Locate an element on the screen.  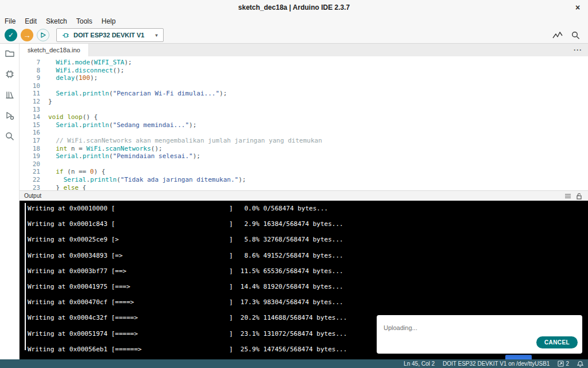
line-number: 22 is located at coordinates (34, 180).